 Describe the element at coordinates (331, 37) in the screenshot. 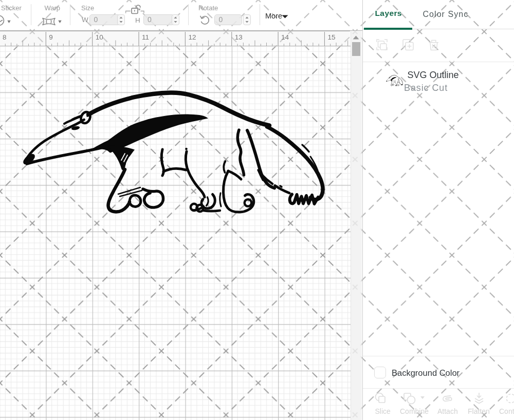

I see `svg-text: 15` at that location.